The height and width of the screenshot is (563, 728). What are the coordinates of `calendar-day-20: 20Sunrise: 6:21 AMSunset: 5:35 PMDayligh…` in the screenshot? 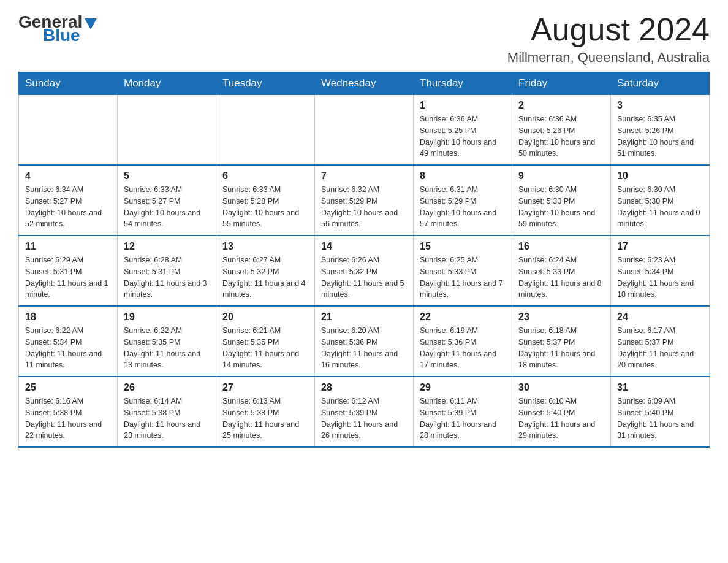 It's located at (266, 341).